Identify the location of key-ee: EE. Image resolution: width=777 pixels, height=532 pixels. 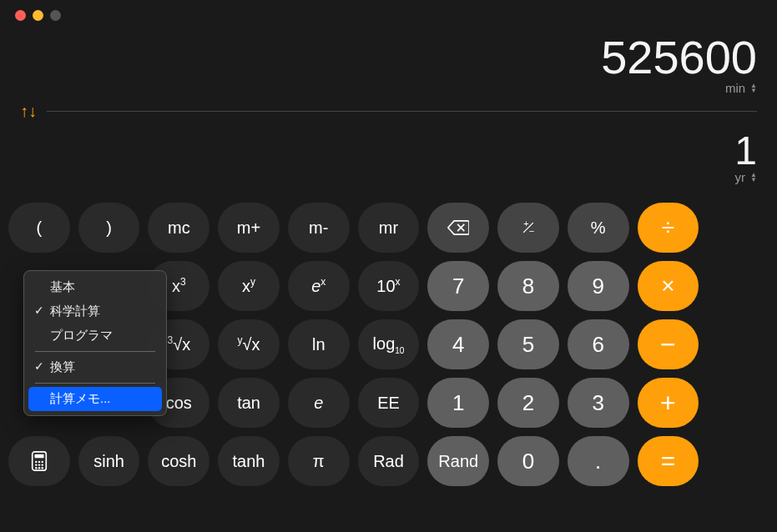
(389, 403).